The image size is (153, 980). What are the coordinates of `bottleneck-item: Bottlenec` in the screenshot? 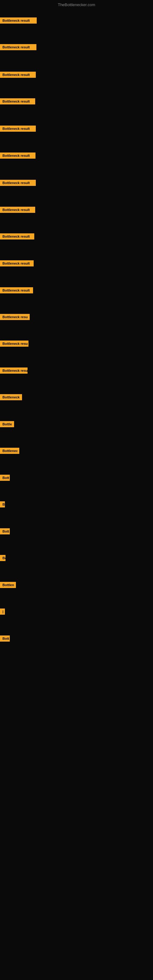 It's located at (10, 451).